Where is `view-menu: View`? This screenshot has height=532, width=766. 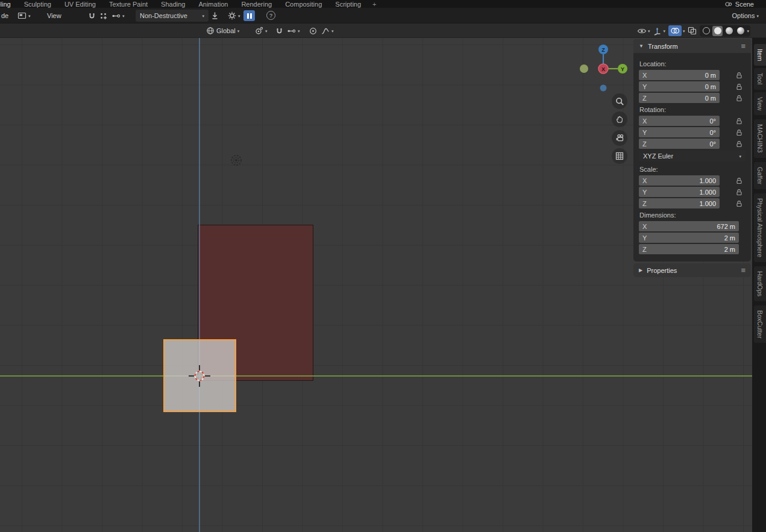
view-menu: View is located at coordinates (54, 16).